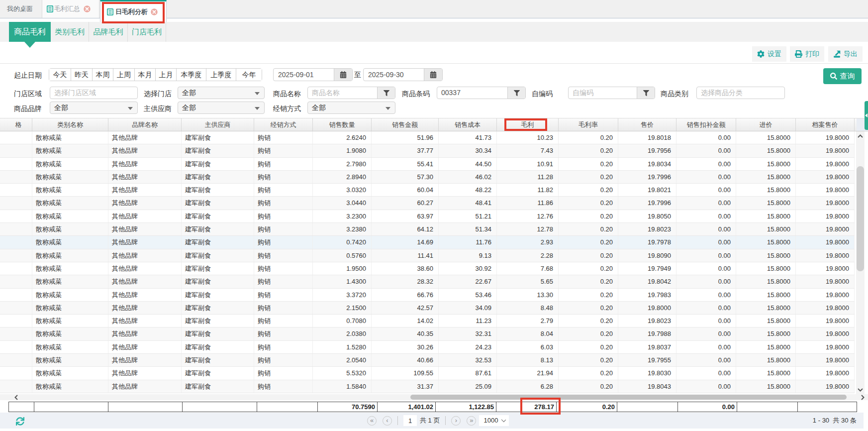  Describe the element at coordinates (427, 373) in the screenshot. I see `table-row: 散称咸菜其他品牌建军副食购销5.5320109.5587.6121.940.20…` at that location.